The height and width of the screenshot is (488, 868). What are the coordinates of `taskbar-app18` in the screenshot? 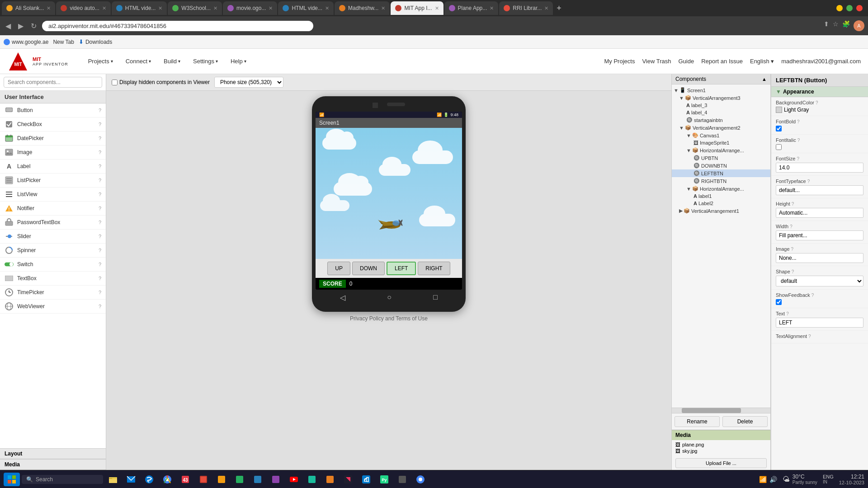 It's located at (402, 479).